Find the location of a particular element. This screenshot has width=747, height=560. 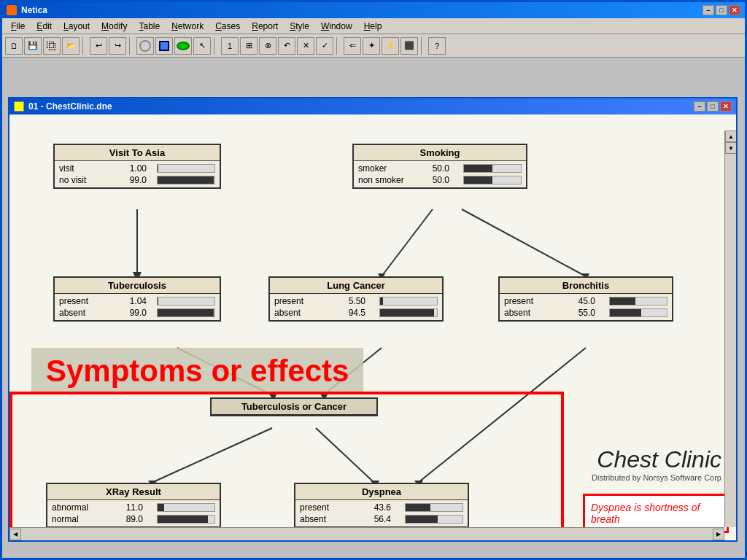

xray-normal-label: normal is located at coordinates (77, 519).